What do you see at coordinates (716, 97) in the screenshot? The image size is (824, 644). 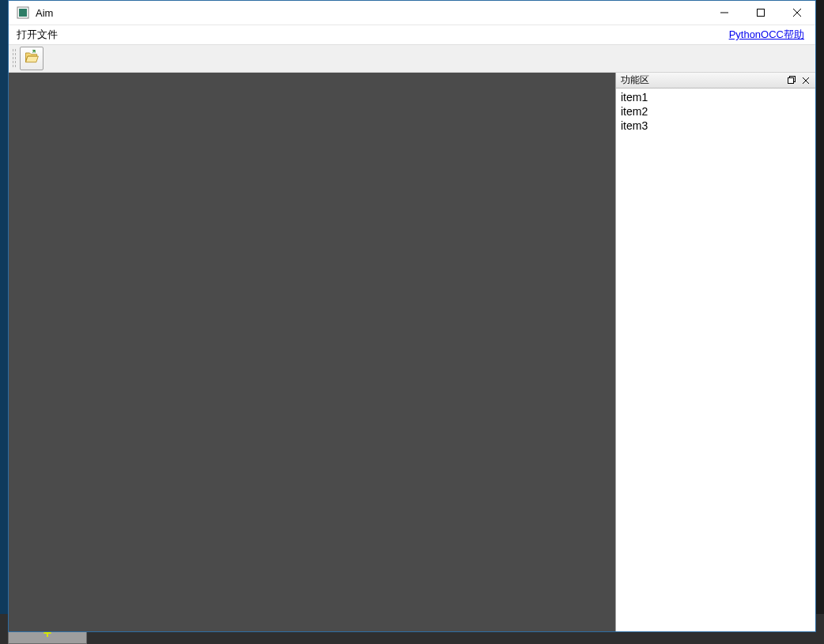 I see `list-item: item1` at bounding box center [716, 97].